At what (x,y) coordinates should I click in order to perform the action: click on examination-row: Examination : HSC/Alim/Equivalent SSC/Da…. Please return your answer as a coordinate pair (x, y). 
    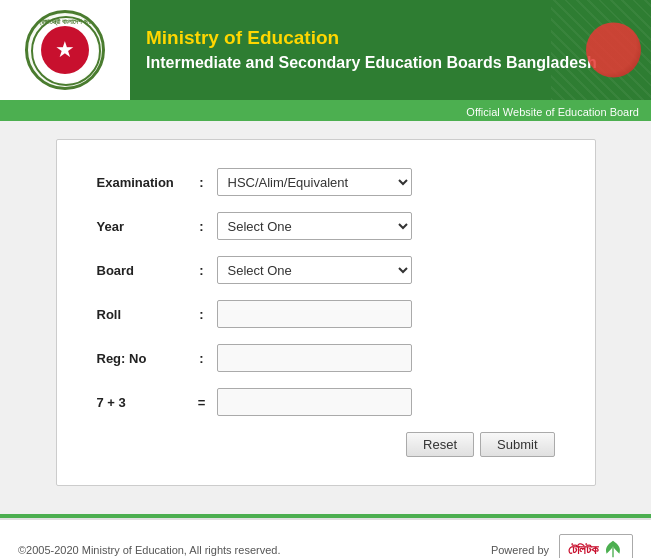
    Looking at the image, I should click on (326, 182).